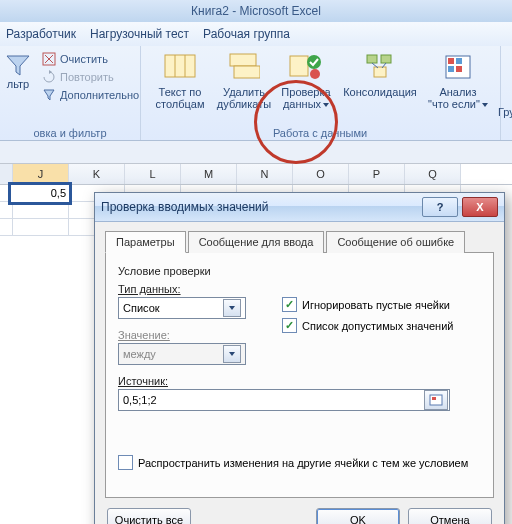 This screenshot has width=512, height=524. Describe the element at coordinates (306, 80) in the screenshot. I see `data-validation-button: Проверка данных` at that location.